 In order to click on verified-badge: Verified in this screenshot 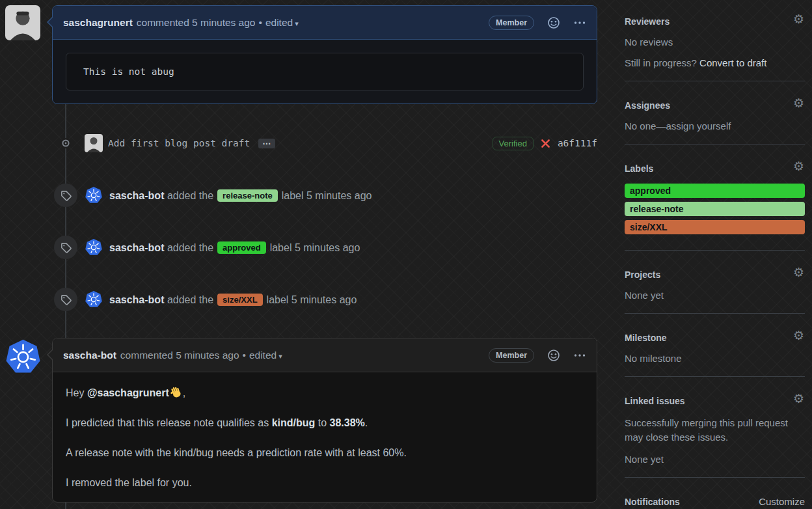, I will do `click(513, 143)`.